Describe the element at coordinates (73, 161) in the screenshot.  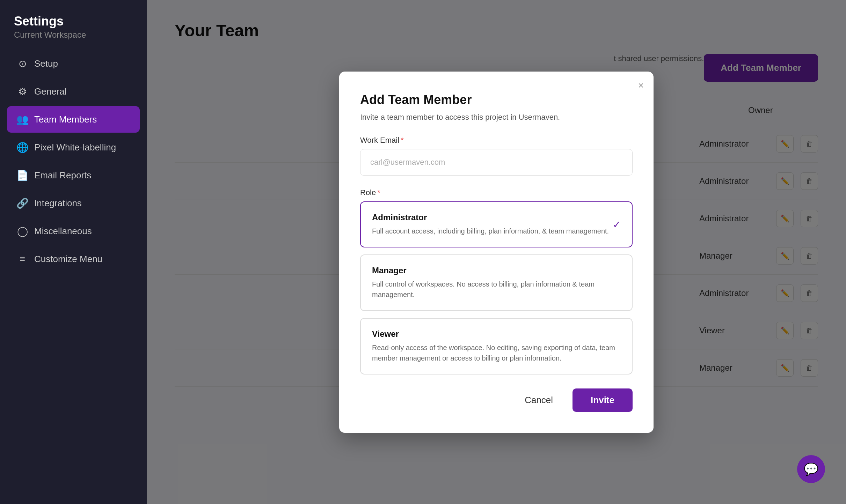
I see `sidebar-nav: ⊙ Setup ⚙ General 👥 Team Members 🌐 Pixel…` at that location.